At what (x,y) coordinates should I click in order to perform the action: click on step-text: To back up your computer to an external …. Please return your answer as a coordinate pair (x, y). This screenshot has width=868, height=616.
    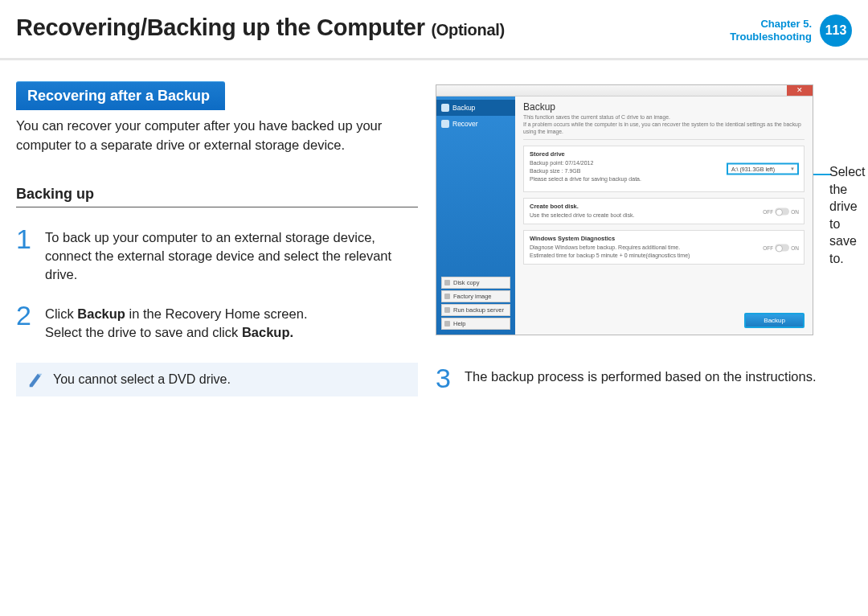
    Looking at the image, I should click on (231, 254).